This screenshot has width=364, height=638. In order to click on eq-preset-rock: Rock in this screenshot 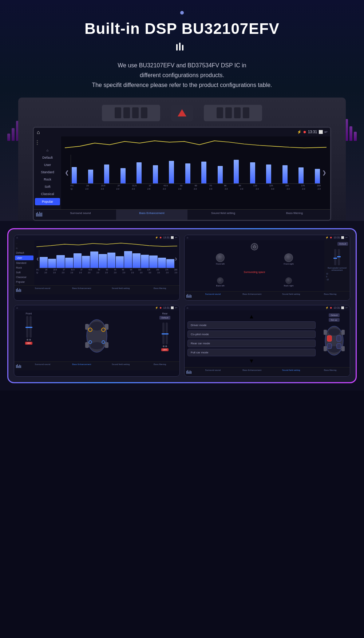, I will do `click(47, 179)`.